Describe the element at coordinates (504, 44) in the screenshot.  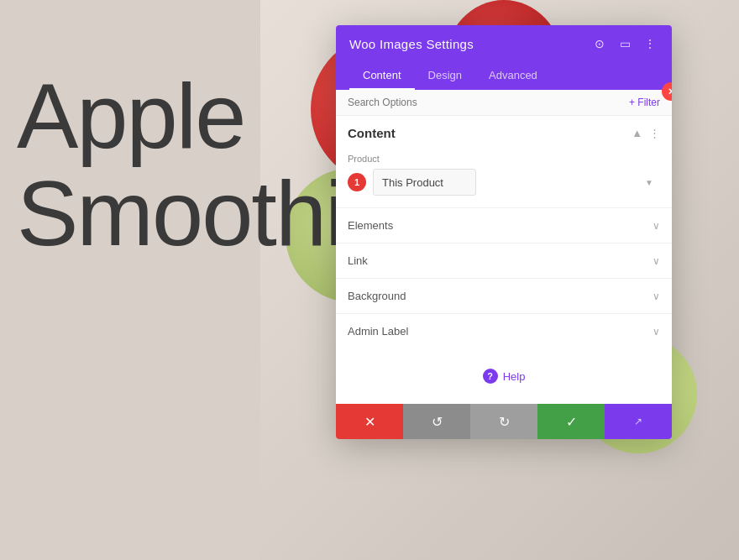
I see `panel-header: Woo Images Settings ⊙ ▭ ⋮` at that location.